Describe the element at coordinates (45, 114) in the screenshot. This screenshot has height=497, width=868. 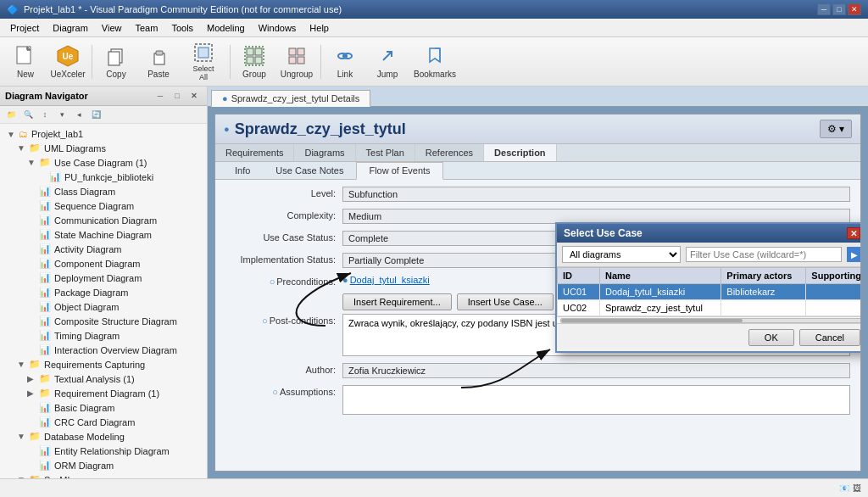
I see `sidebar-sort-btn: ↕` at that location.